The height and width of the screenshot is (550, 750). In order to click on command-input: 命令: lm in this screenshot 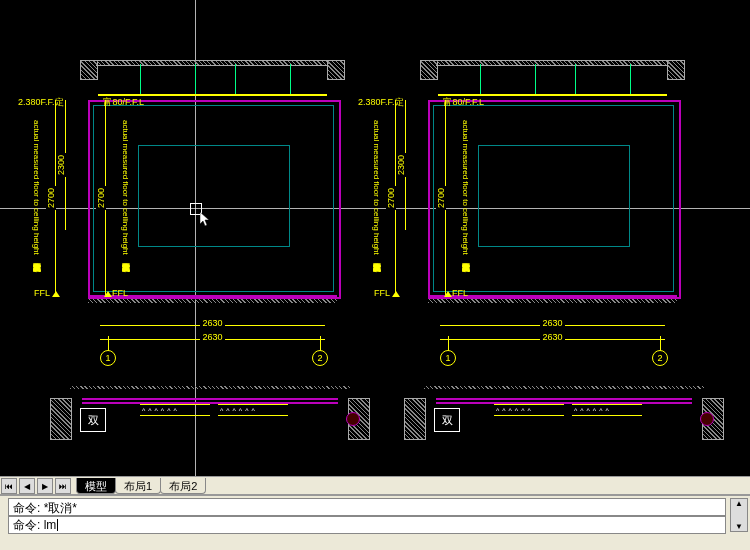, I will do `click(367, 525)`.